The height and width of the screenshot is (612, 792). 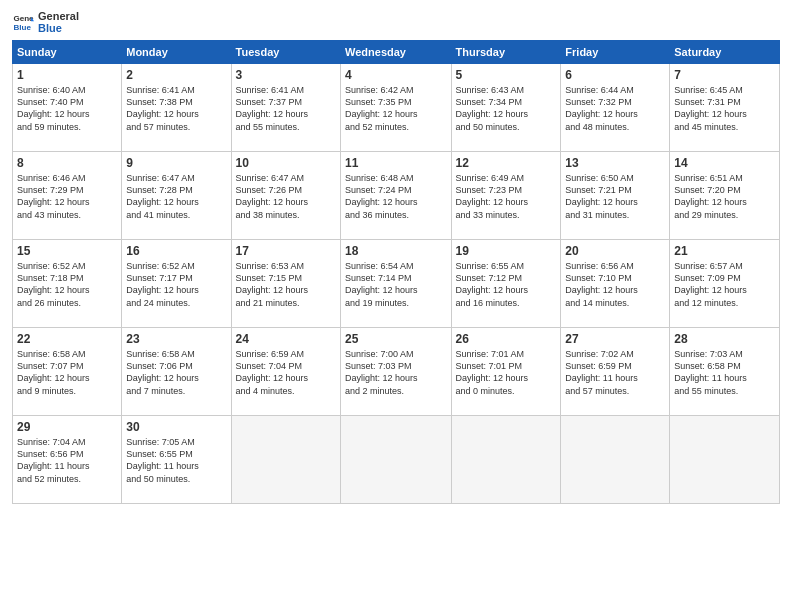 I want to click on calendar-cell: 12Sunrise: 6:49 AM Sunset: 7:23 PM Dayli…, so click(x=506, y=196).